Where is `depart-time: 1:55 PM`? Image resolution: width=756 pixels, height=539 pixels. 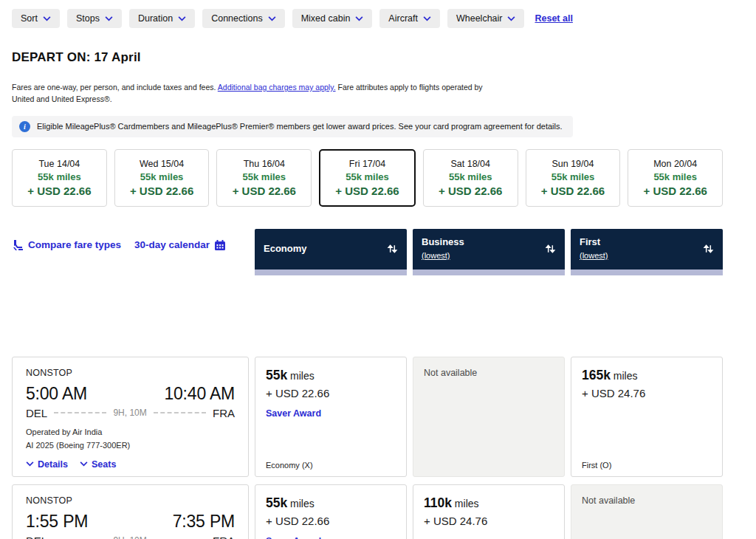
depart-time: 1:55 PM is located at coordinates (57, 521).